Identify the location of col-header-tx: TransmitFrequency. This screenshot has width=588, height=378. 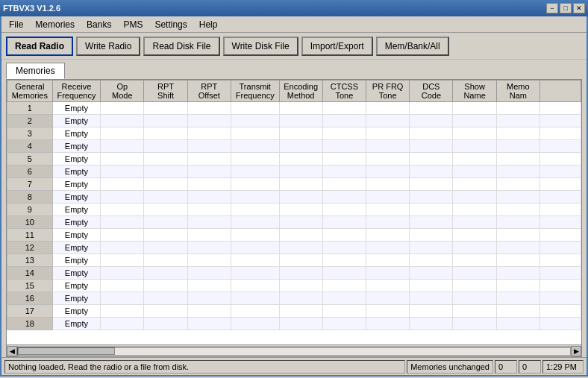
(255, 91).